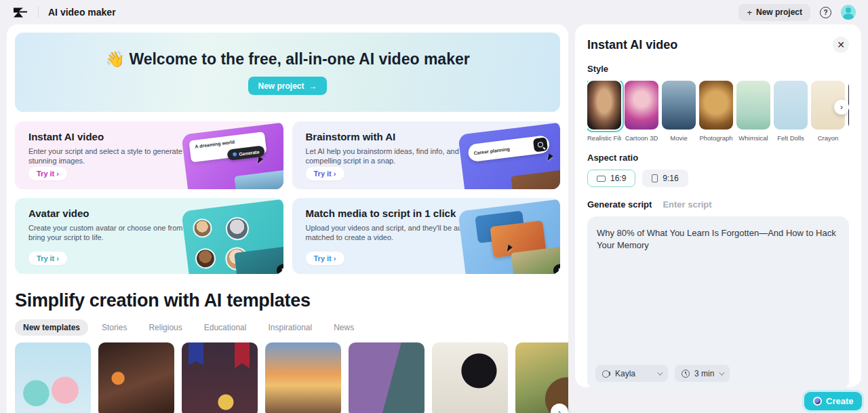  What do you see at coordinates (149, 236) in the screenshot?
I see `card-avatar-video: Avatar video Create your custom avatar o…` at bounding box center [149, 236].